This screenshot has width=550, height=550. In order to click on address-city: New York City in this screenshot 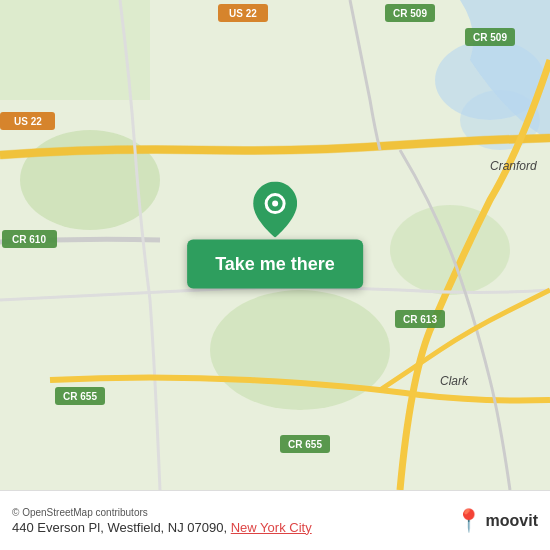, I will do `click(272, 528)`.